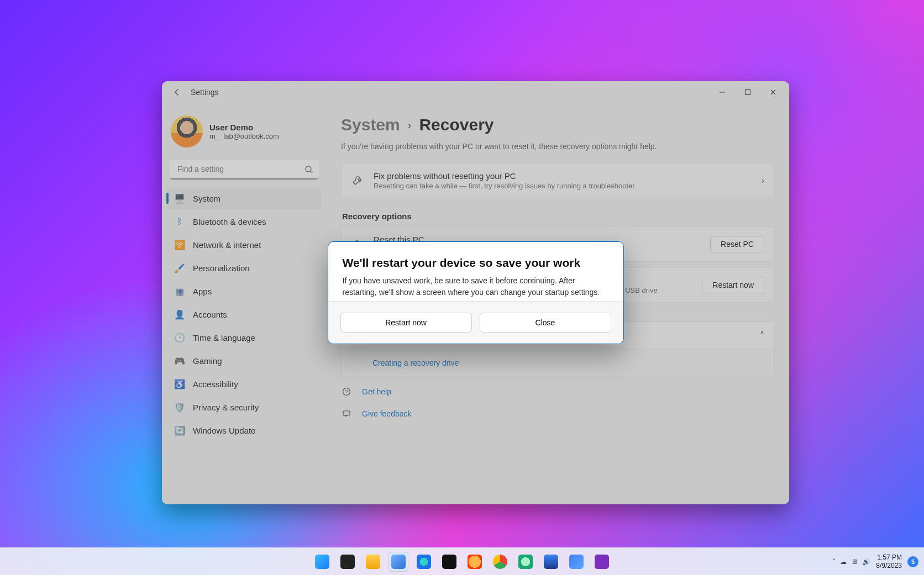 The height and width of the screenshot is (575, 924). Describe the element at coordinates (889, 566) in the screenshot. I see `date-text: 8/9/2023` at that location.